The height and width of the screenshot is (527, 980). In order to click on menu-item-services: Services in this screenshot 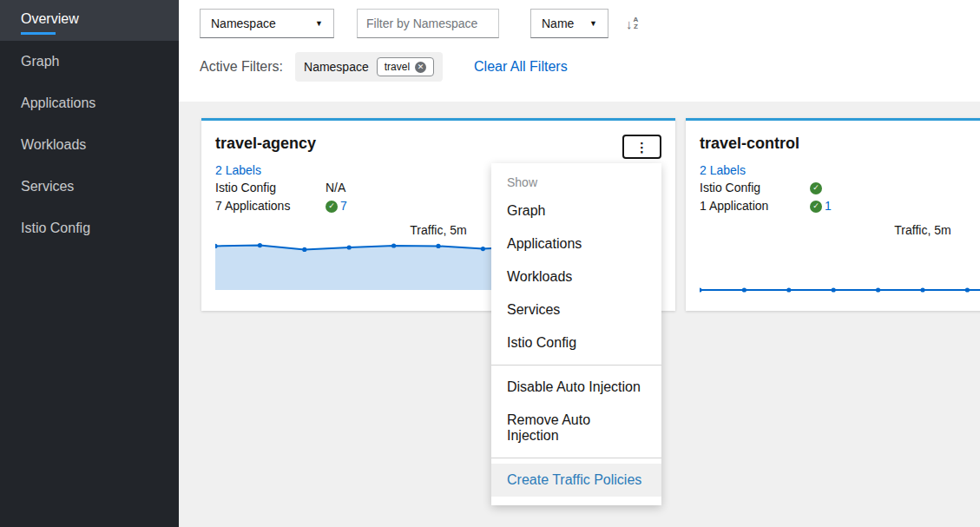, I will do `click(576, 310)`.